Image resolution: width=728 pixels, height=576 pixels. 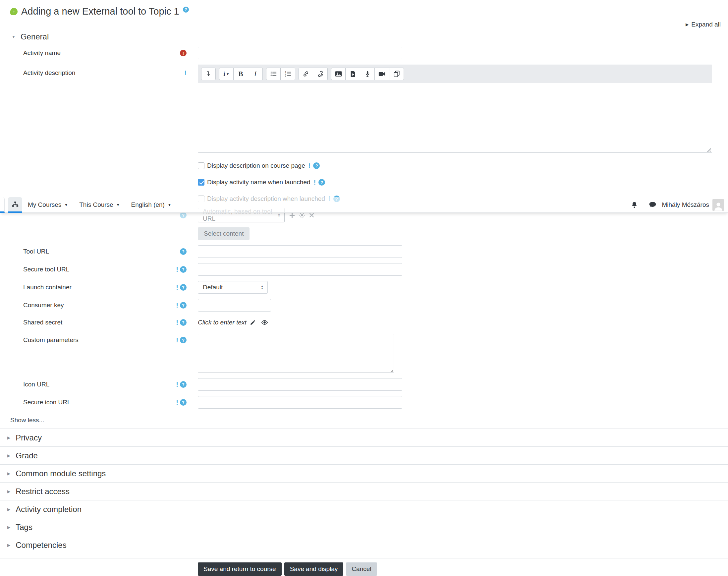 What do you see at coordinates (256, 74) in the screenshot?
I see `italic-icon: I` at bounding box center [256, 74].